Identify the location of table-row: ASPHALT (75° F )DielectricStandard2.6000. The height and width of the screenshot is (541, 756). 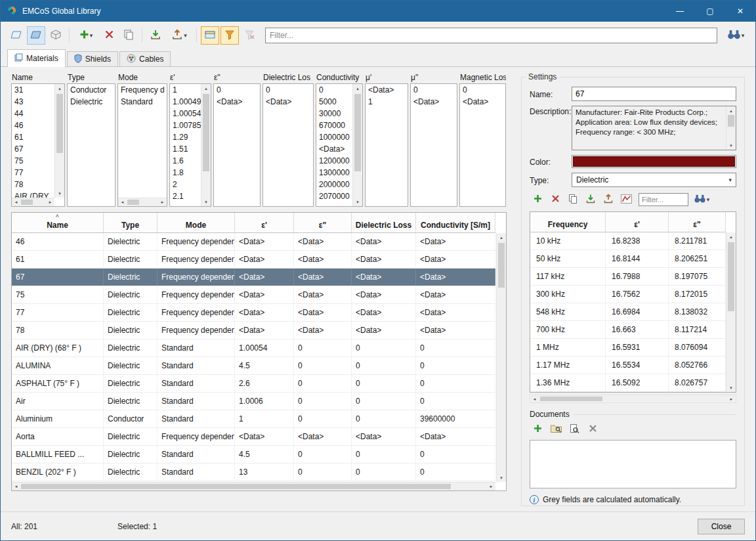
(253, 383).